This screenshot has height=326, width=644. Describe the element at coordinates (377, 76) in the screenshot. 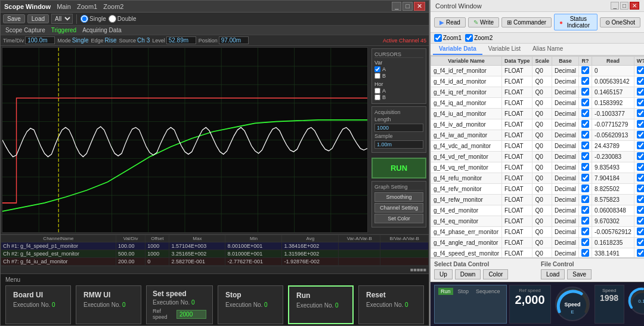

I see `cursor-b-check` at that location.